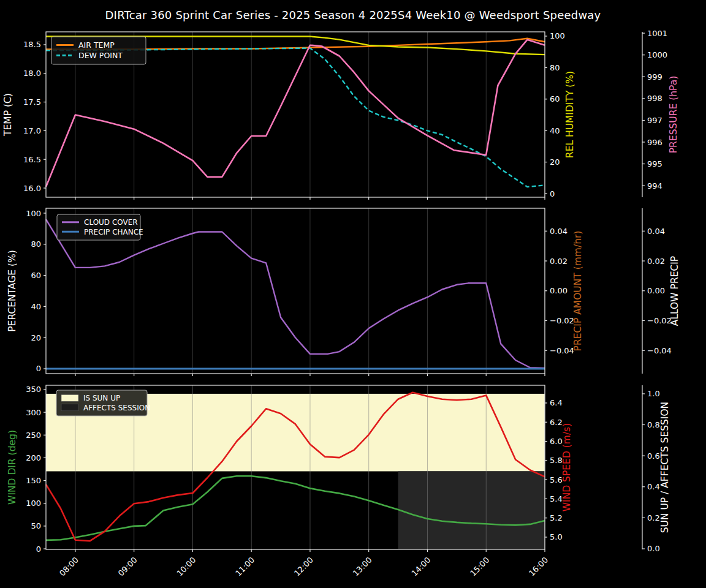 This screenshot has height=588, width=706. Describe the element at coordinates (479, 567) in the screenshot. I see `x-tick-label: 15:00` at that location.